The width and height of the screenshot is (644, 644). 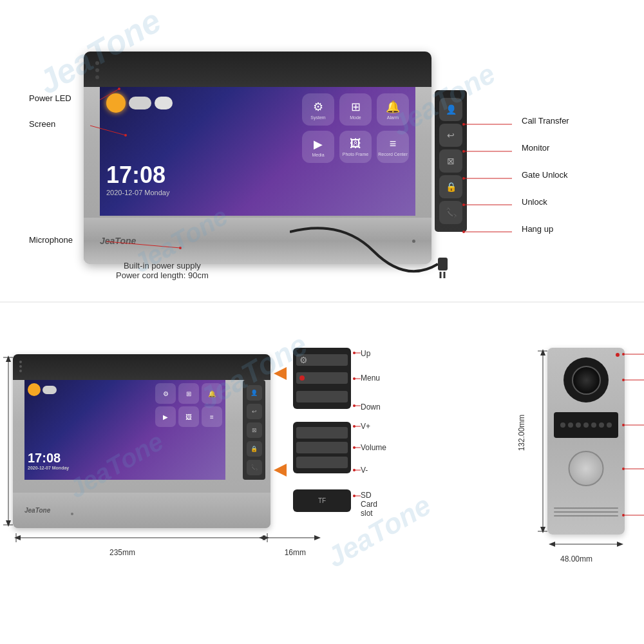 What do you see at coordinates (254, 449) in the screenshot?
I see `btn-unlock-b: 🔒` at bounding box center [254, 449].